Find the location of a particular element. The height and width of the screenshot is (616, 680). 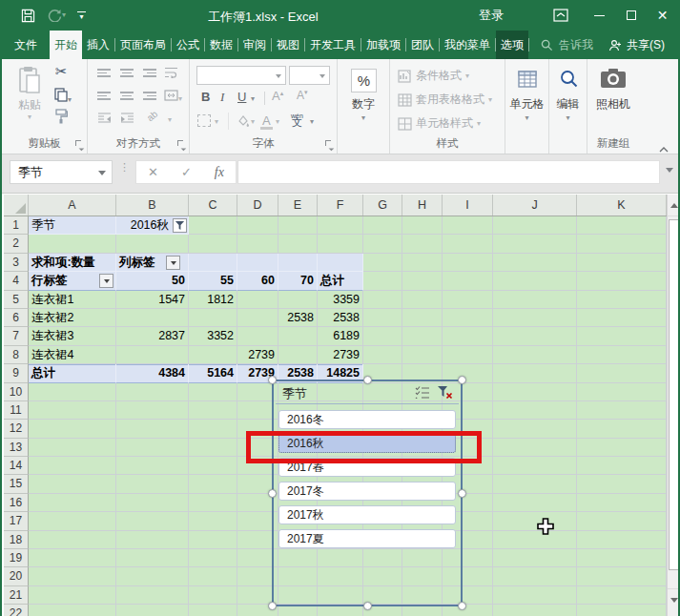

cell-C5: 1812 is located at coordinates (214, 299).